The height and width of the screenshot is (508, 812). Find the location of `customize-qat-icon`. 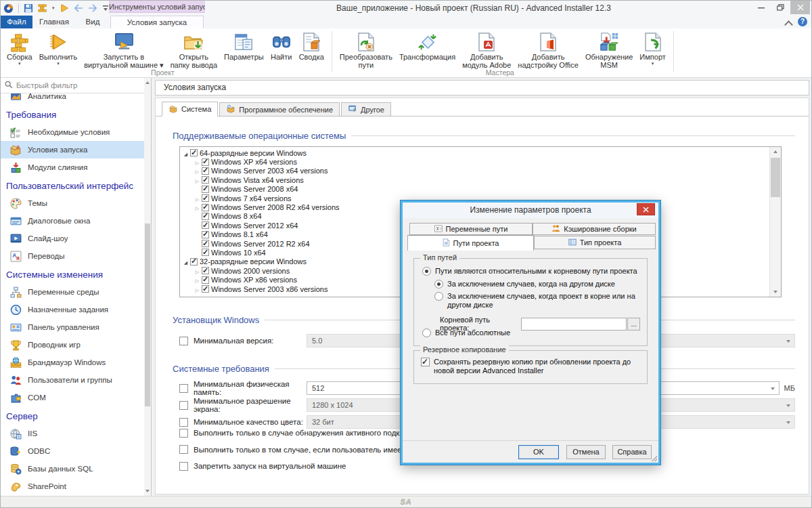

customize-qat-icon is located at coordinates (106, 8).